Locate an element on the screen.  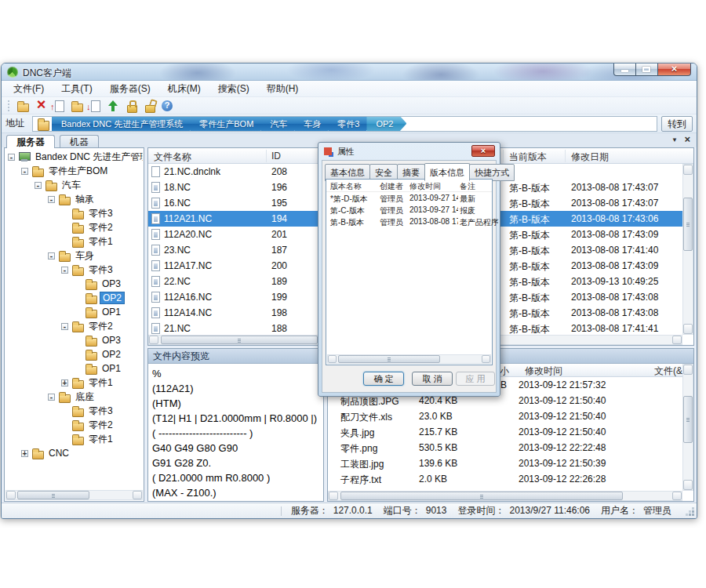
help-icon is located at coordinates (168, 106).